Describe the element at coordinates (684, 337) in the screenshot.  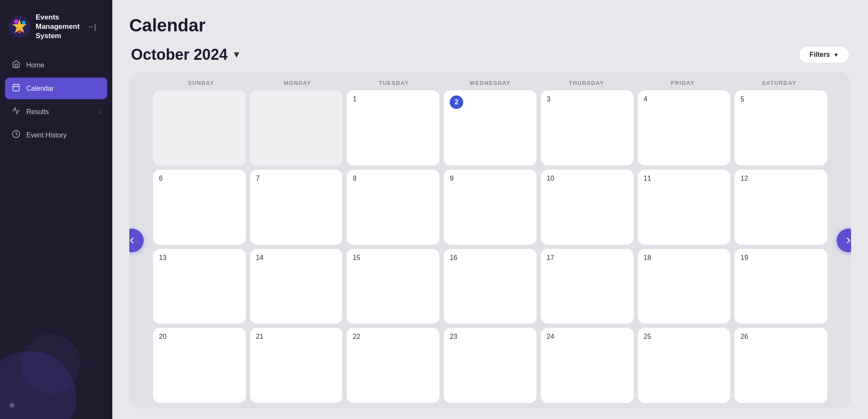
I see `cell-date-25: 25` at that location.